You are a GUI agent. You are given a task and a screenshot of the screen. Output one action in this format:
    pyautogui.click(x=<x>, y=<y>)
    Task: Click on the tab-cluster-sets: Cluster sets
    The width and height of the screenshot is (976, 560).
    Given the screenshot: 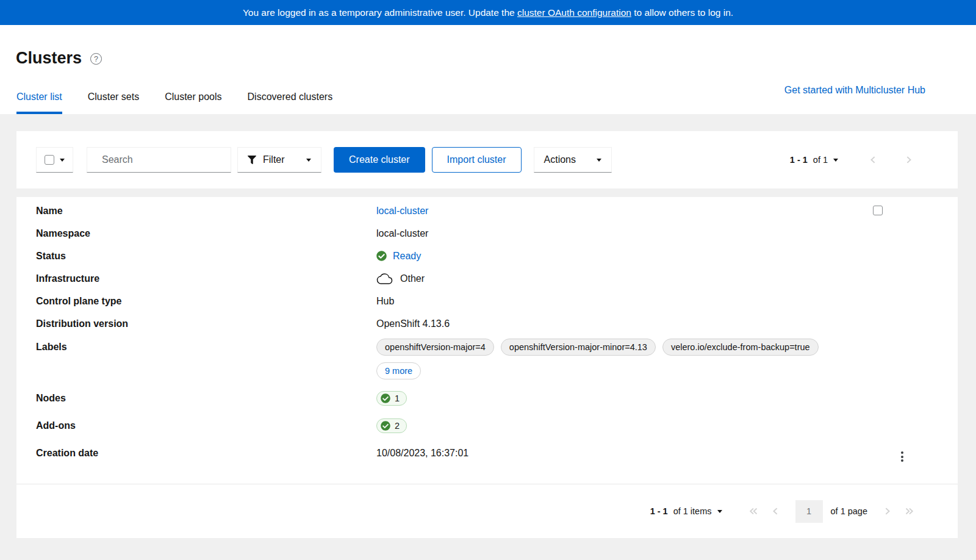 What is the action you would take?
    pyautogui.click(x=113, y=102)
    